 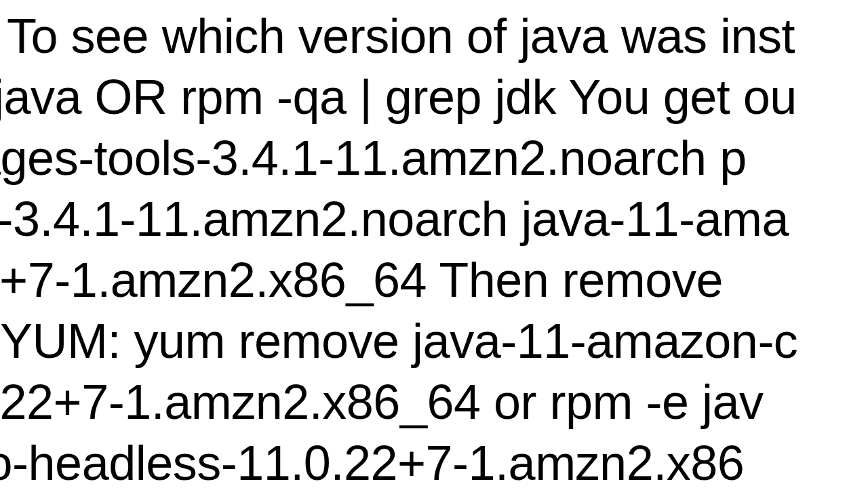 What do you see at coordinates (401, 36) in the screenshot?
I see `text-line-1: To see which version of java was inst` at bounding box center [401, 36].